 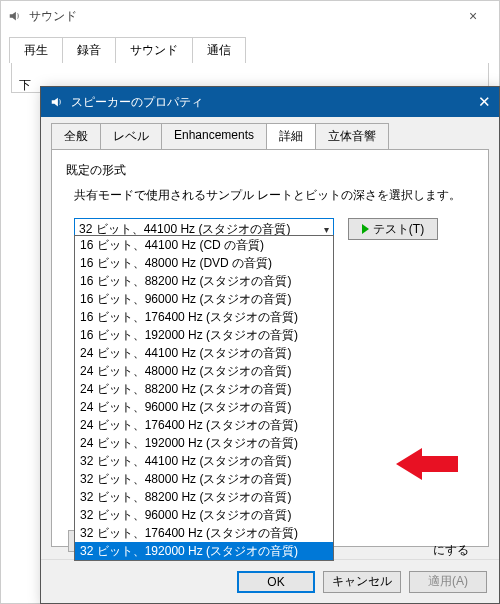 I want to click on dropdown-item: 24 ビット、88200 Hz (スタジオの音質), so click(x=204, y=389).